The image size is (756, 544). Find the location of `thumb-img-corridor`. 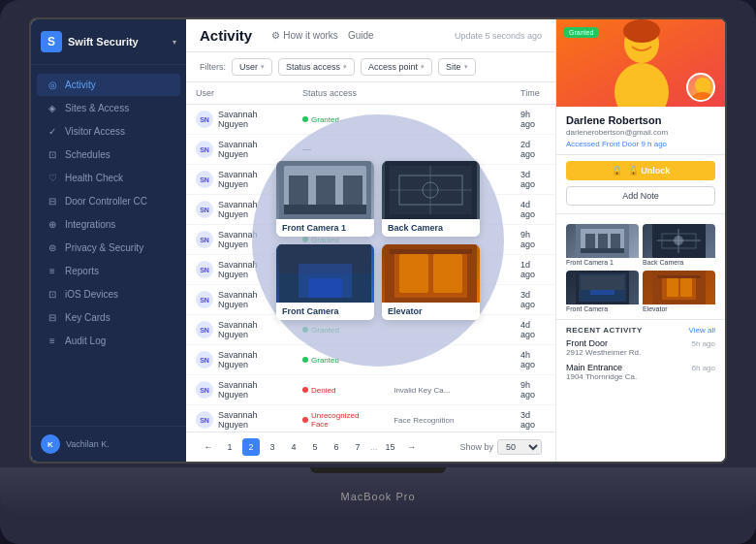

thumb-img-corridor is located at coordinates (678, 240).